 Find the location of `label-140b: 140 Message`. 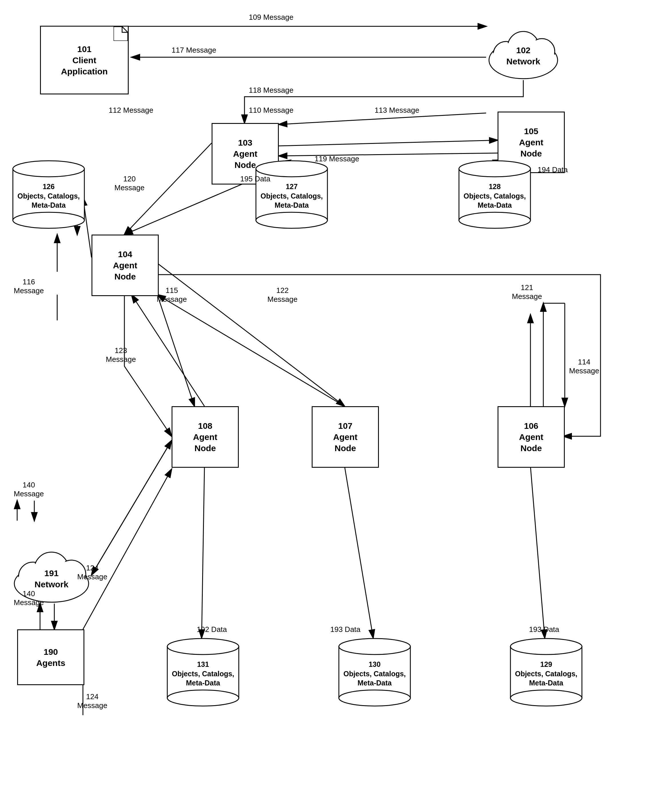

label-140b: 140 Message is located at coordinates (29, 598).